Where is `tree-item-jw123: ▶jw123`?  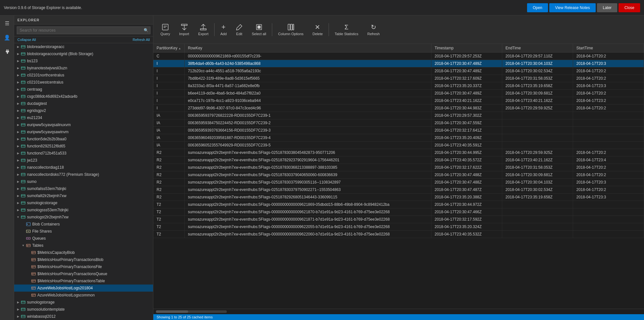 tree-item-jw123: ▶jw123 is located at coordinates (84, 160).